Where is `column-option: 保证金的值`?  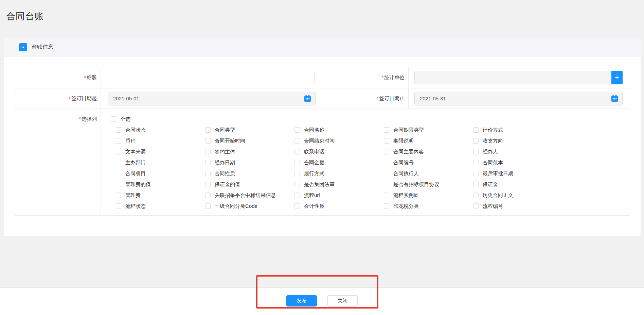
column-option: 保证金的值 is located at coordinates (250, 184).